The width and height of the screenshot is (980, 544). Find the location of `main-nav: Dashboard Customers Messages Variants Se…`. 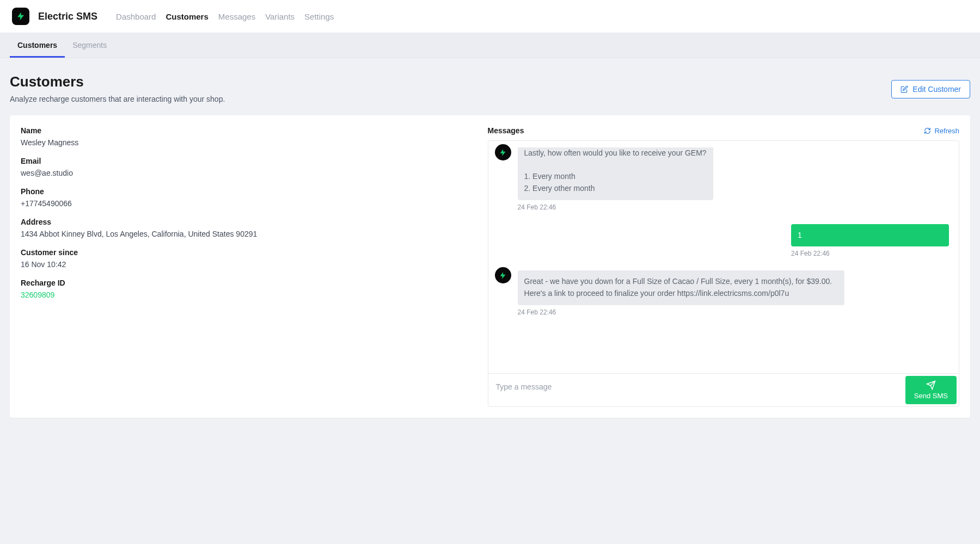

main-nav: Dashboard Customers Messages Variants Se… is located at coordinates (225, 16).